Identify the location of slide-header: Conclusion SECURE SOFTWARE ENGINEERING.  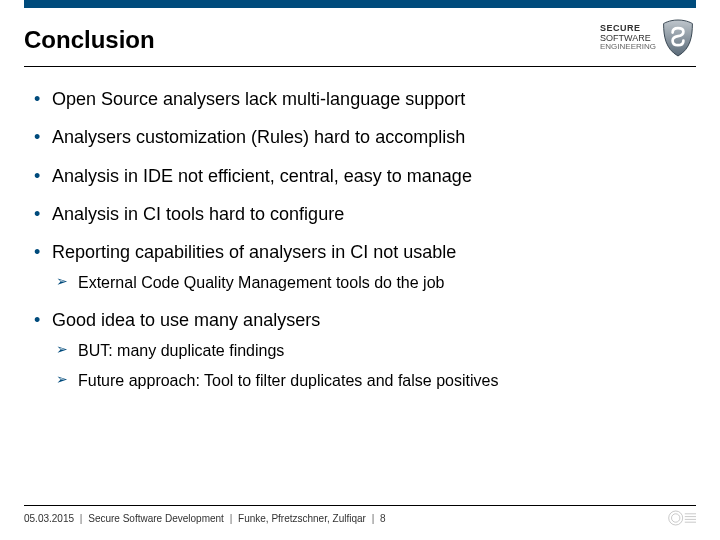
(360, 42).